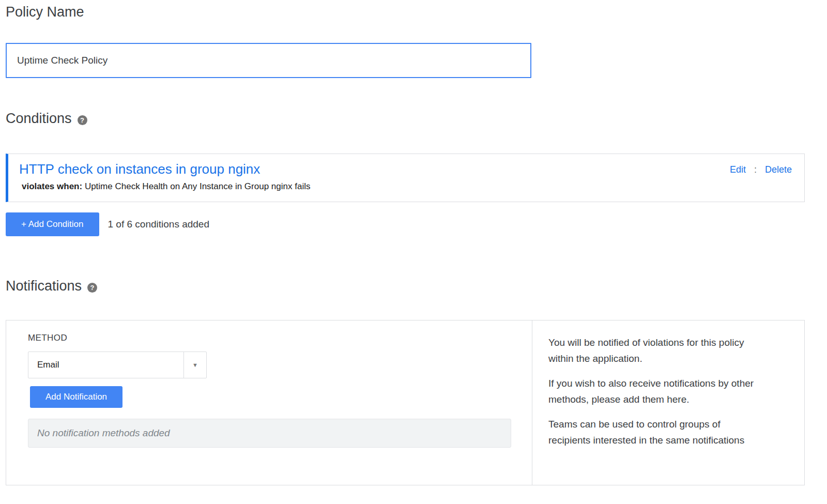 Image resolution: width=827 pixels, height=504 pixels. What do you see at coordinates (45, 12) in the screenshot?
I see `policy-name-label-text: Policy Name` at bounding box center [45, 12].